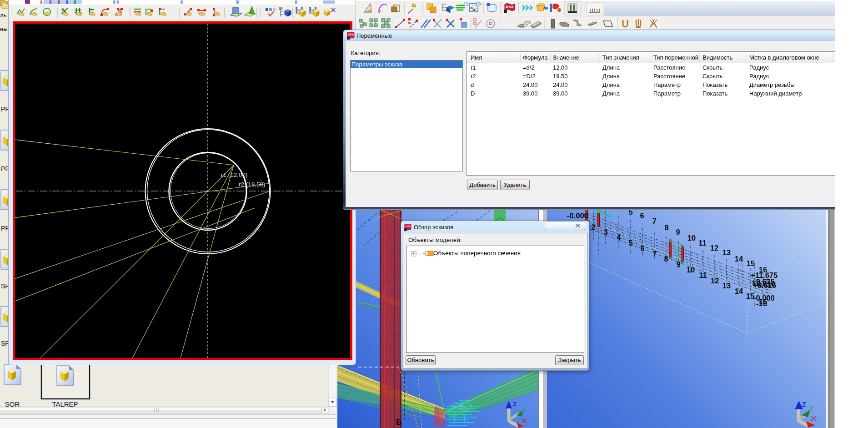 The height and width of the screenshot is (428, 868). What do you see at coordinates (751, 263) in the screenshot?
I see `svg-text: 15` at bounding box center [751, 263].